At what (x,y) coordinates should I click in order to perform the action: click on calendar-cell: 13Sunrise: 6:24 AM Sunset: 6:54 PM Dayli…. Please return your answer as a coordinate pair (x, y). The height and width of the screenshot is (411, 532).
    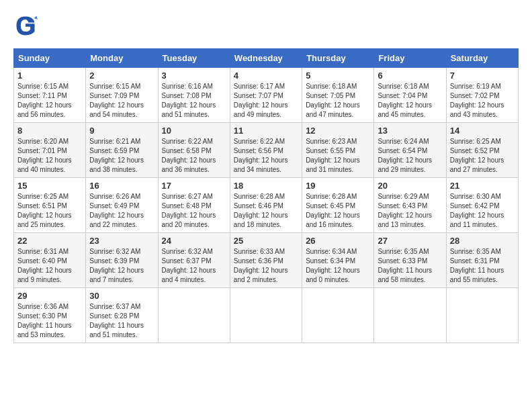
    Looking at the image, I should click on (410, 150).